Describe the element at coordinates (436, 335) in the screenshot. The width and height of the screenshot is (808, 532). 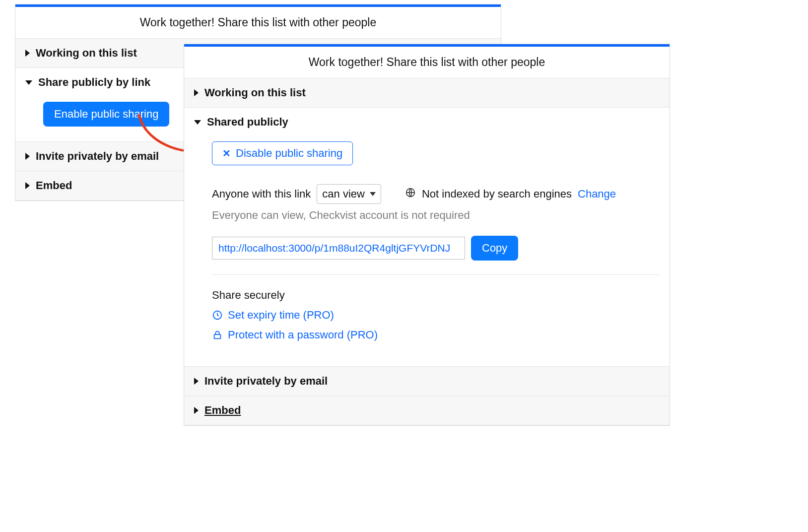
I see `protect-password-link: Protect with a password (PRO)` at that location.